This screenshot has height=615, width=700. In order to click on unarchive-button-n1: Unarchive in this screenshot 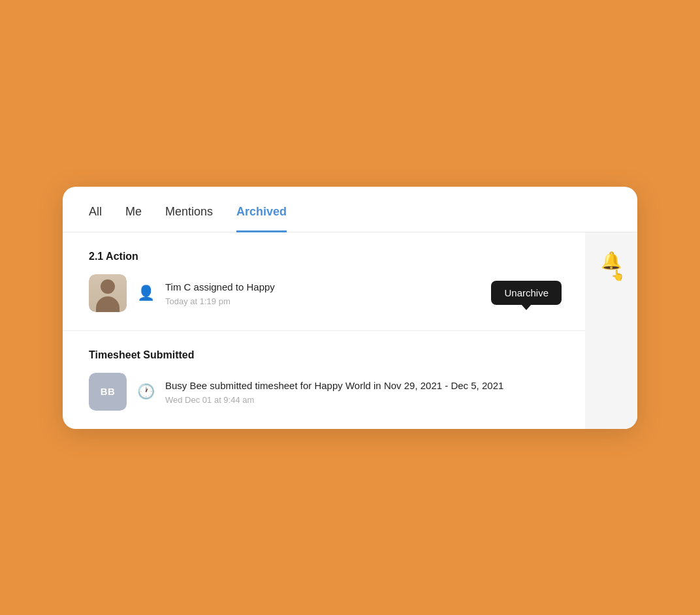, I will do `click(526, 292)`.